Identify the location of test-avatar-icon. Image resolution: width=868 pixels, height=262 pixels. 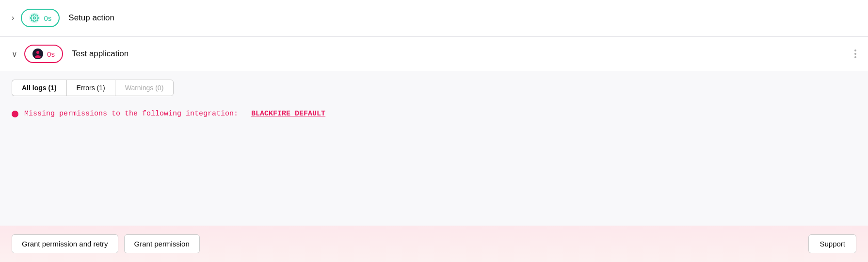
(38, 54).